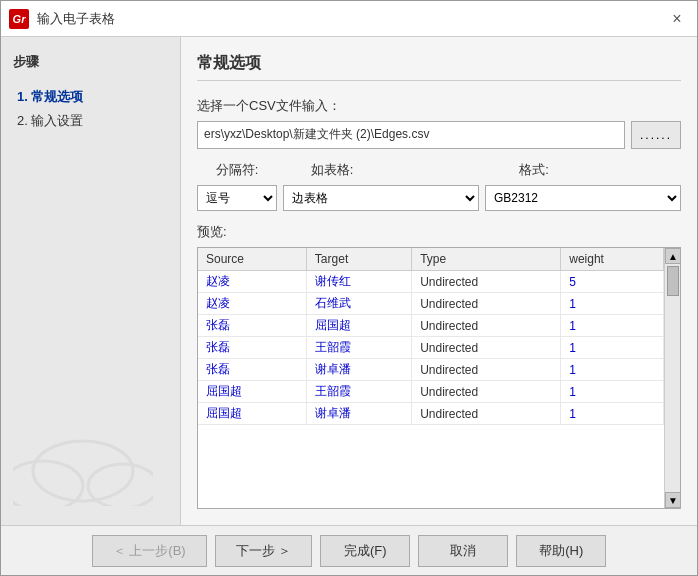  What do you see at coordinates (439, 123) in the screenshot?
I see `file-section: 选择一个CSV文件输入： ers\yxz\Desktop\新建文件夹 (2)\E…` at bounding box center [439, 123].